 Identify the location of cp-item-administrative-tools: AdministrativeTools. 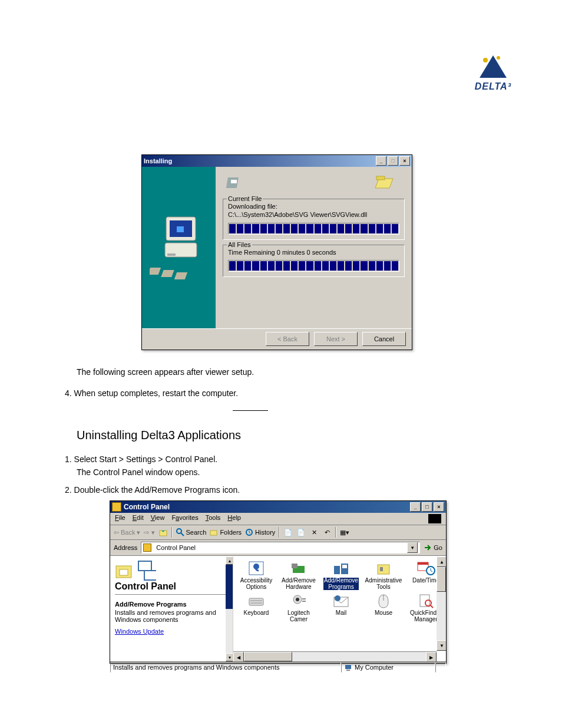
(384, 575).